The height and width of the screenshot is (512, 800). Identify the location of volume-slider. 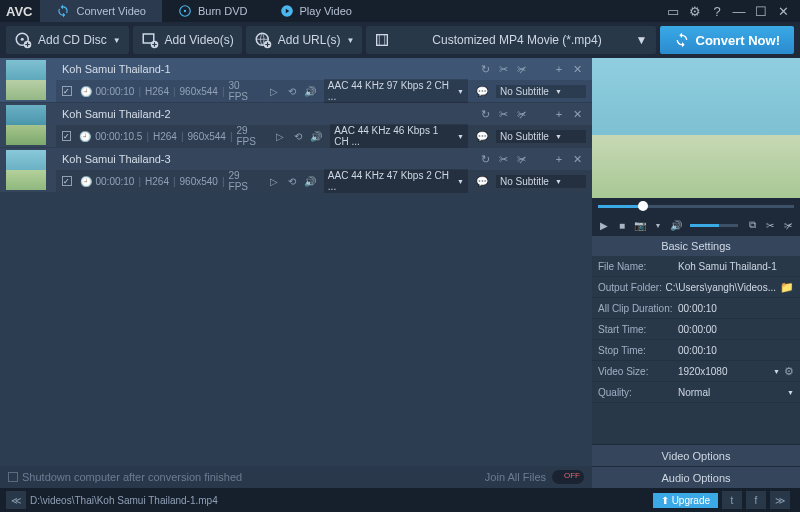
(714, 226).